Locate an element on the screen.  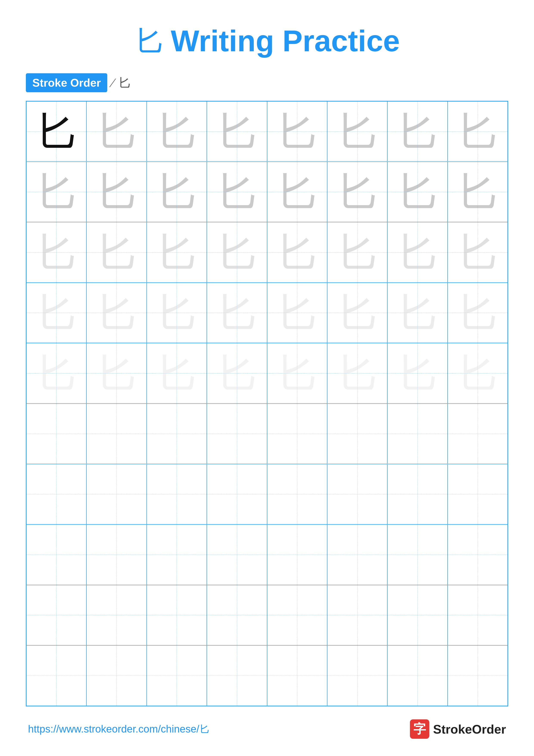
title-char: 匕 is located at coordinates (149, 41).